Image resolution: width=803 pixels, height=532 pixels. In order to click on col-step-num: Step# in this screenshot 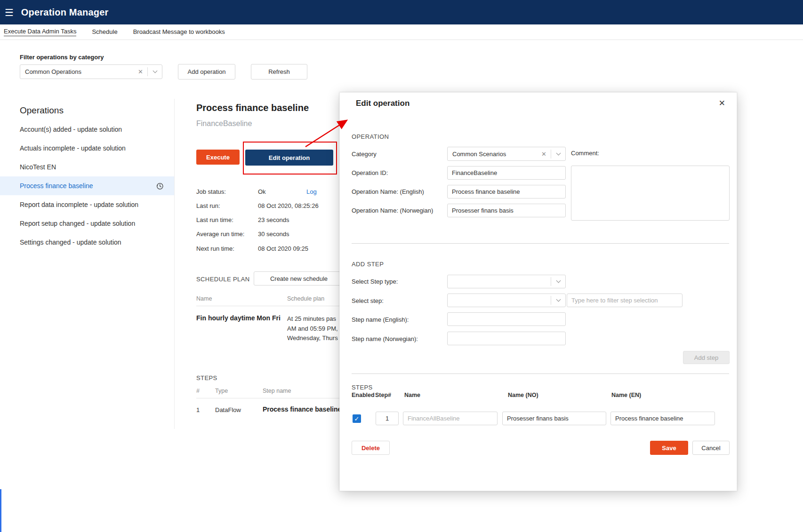, I will do `click(383, 395)`.